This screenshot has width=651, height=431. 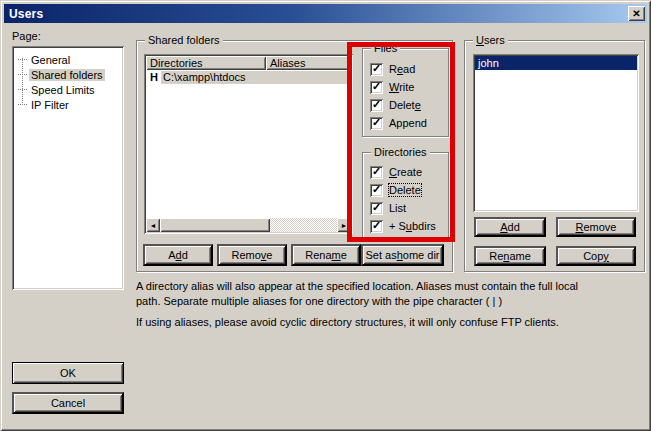 What do you see at coordinates (50, 105) in the screenshot?
I see `page-item-label: IP Filter` at bounding box center [50, 105].